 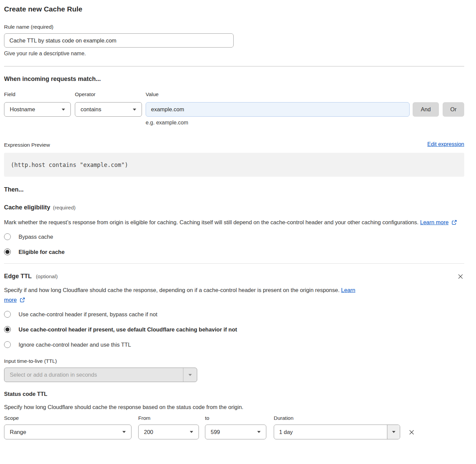 I want to click on and-button: And, so click(x=426, y=109).